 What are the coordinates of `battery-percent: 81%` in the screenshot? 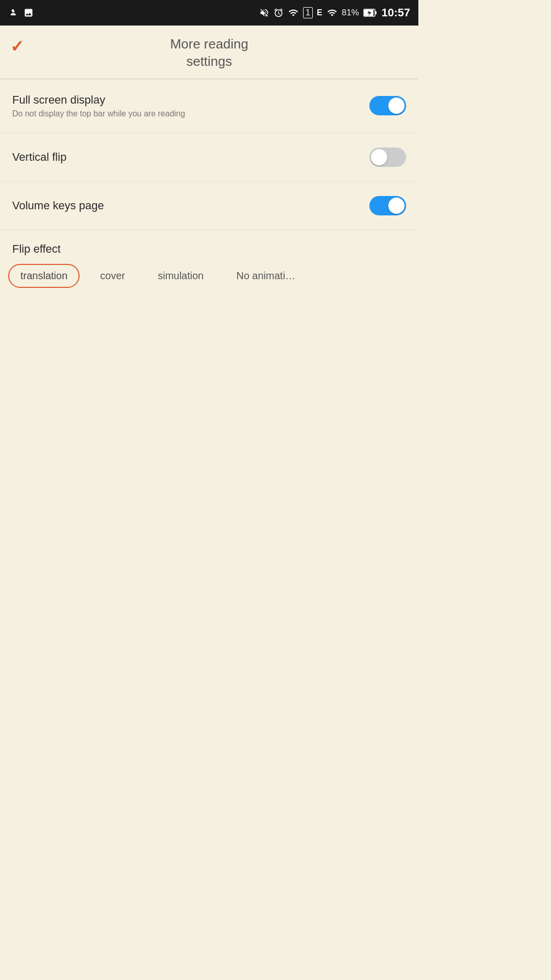 It's located at (350, 13).